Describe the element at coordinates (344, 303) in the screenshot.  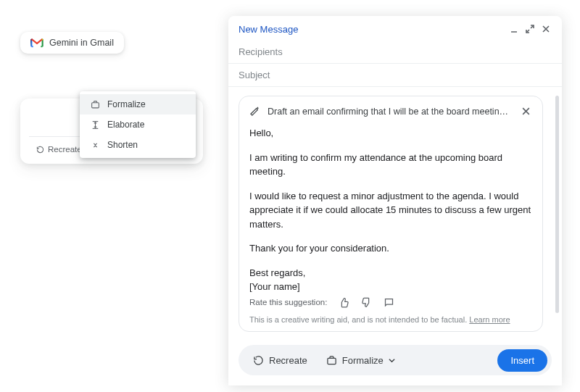
I see `thumbs-up-icon` at that location.